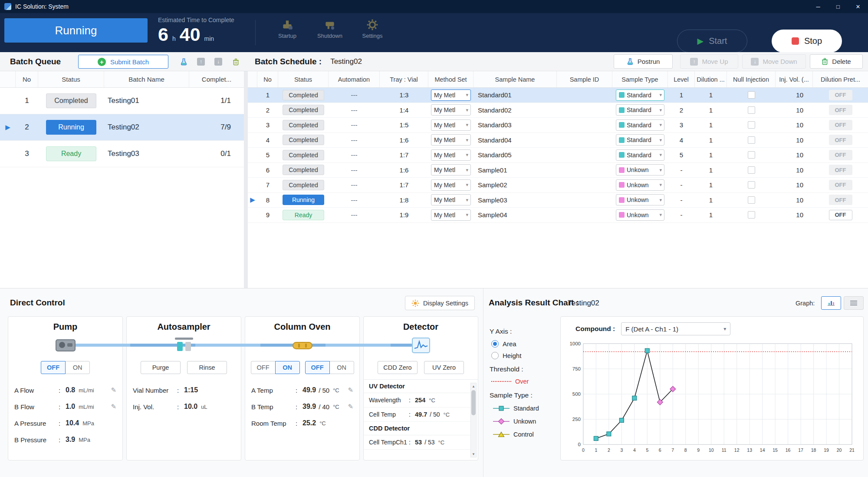 This screenshot has height=477, width=868. Describe the element at coordinates (161, 368) in the screenshot. I see `autosampler-purge-button: Purge` at that location.